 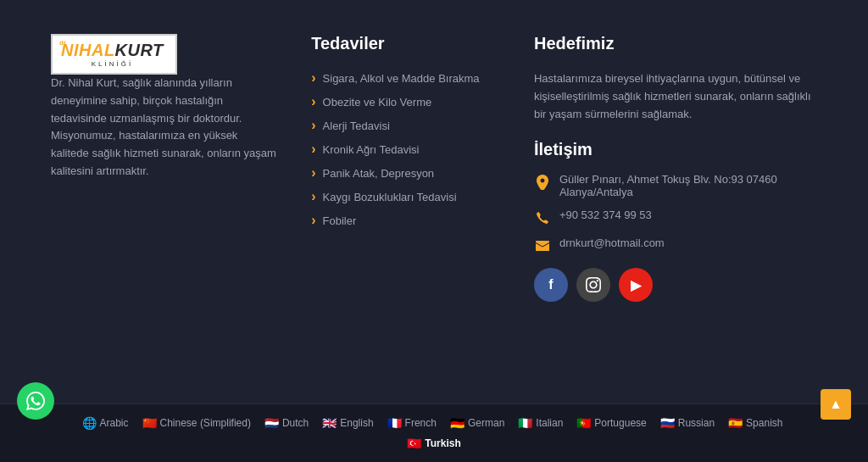 I want to click on goal-description: Hastalarımıza bireysel ihtiyaçlarına uyg…, so click(x=676, y=97).